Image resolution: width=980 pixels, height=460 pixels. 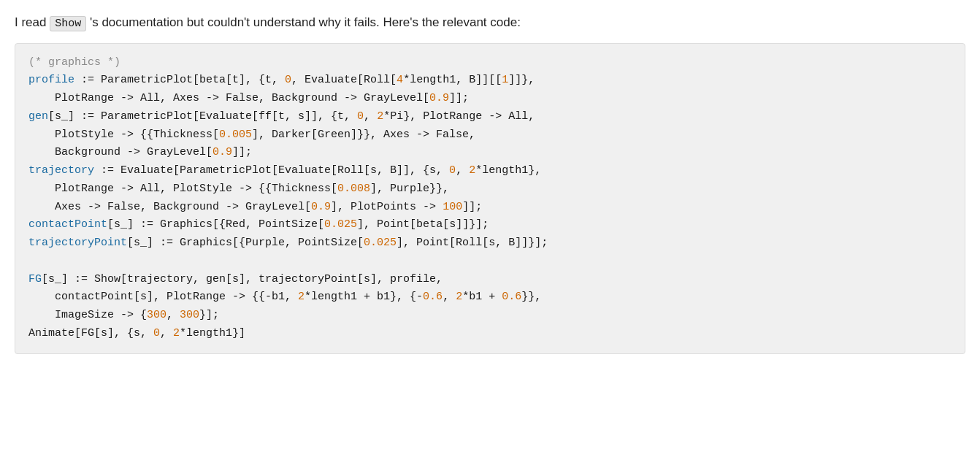 I want to click on code-line-contactpoint: contactPoint[s_] := Graphics[{Red, Point…, so click(x=490, y=225).